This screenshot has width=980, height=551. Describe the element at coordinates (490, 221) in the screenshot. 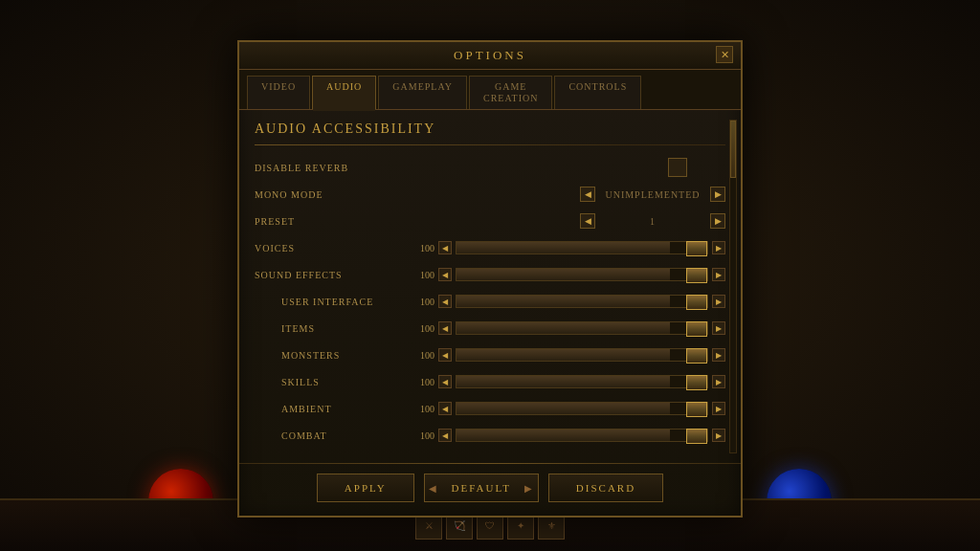

I see `setting-preset: Preset ◀ 1 ▶` at that location.